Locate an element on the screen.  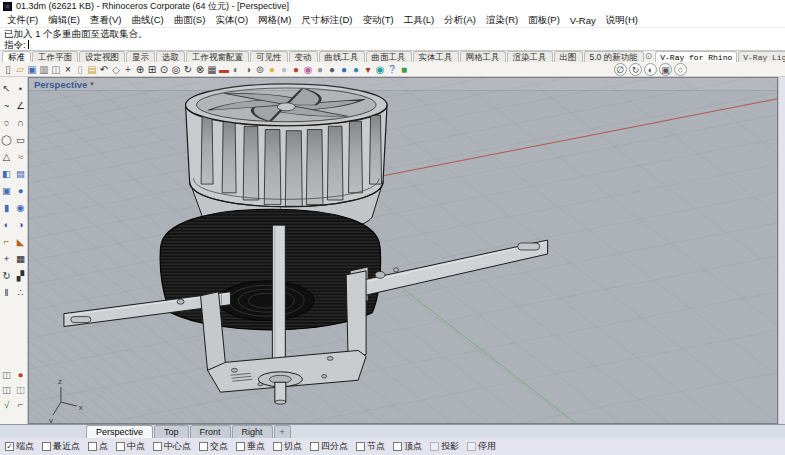
undo-icon: ↶ is located at coordinates (104, 70).